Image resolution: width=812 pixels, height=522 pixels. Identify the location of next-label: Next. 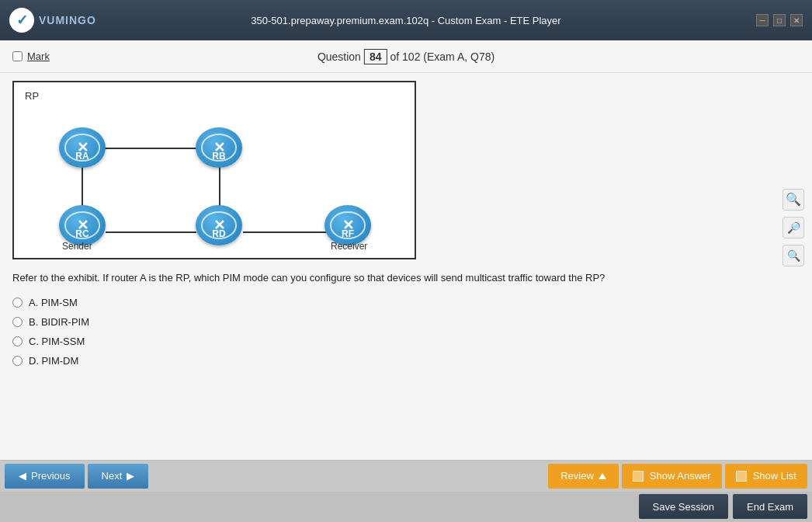
(112, 475).